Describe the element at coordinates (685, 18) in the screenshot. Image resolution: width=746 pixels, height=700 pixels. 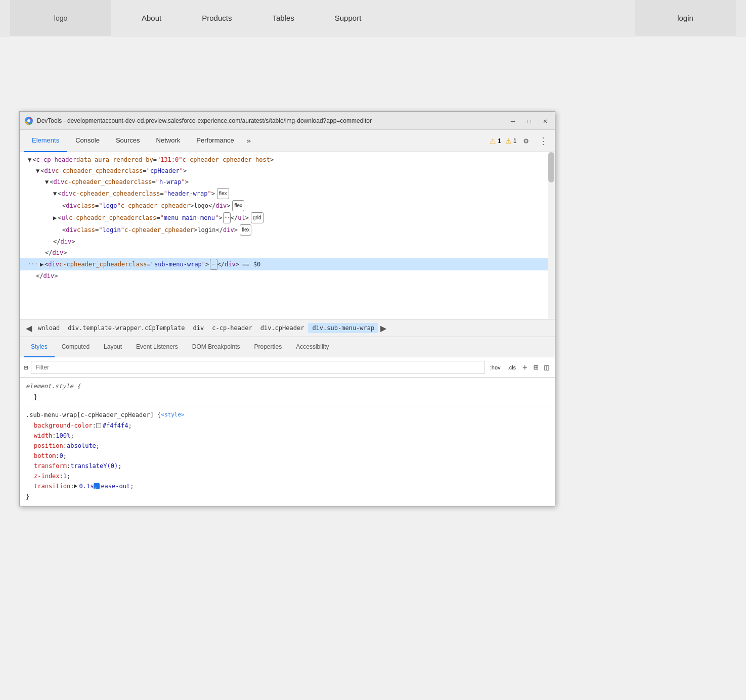
I see `navbar-login: login` at that location.